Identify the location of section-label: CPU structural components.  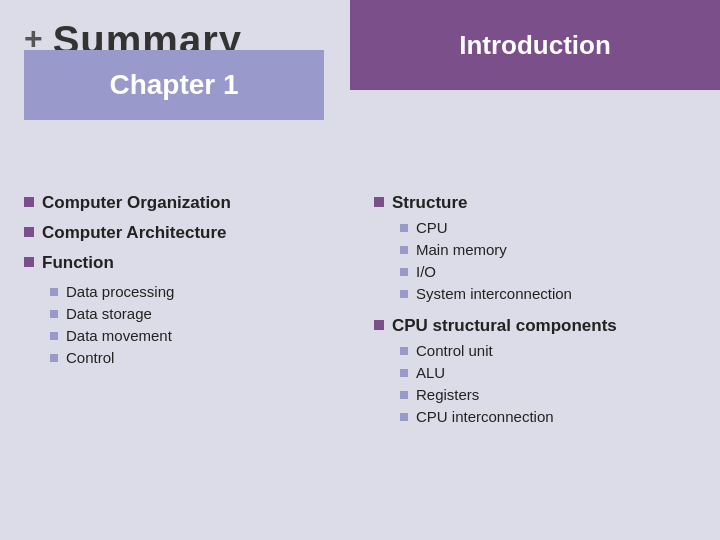
(504, 326).